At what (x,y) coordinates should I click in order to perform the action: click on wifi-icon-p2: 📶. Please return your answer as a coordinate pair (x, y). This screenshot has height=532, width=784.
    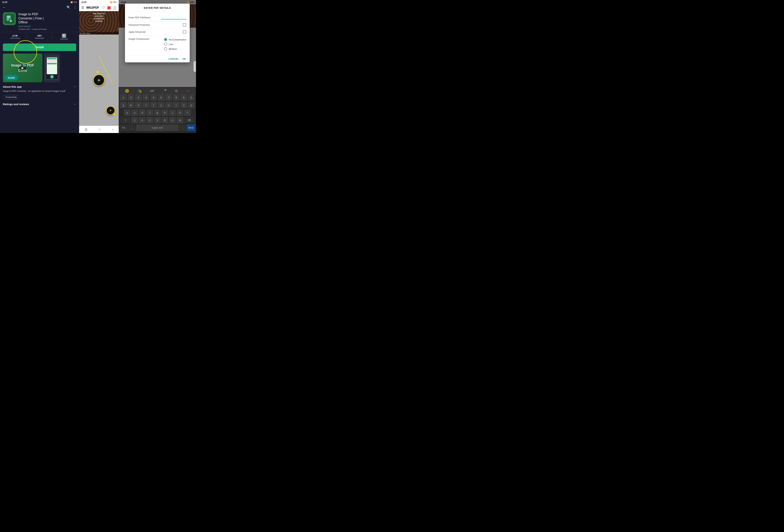
    Looking at the image, I should click on (111, 2).